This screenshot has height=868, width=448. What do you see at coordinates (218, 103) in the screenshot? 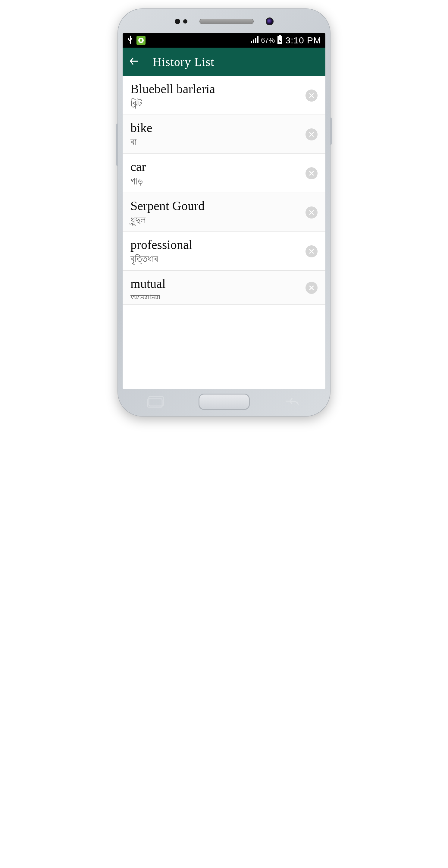
I see `history-secondary: ঝিন্ট` at bounding box center [218, 103].